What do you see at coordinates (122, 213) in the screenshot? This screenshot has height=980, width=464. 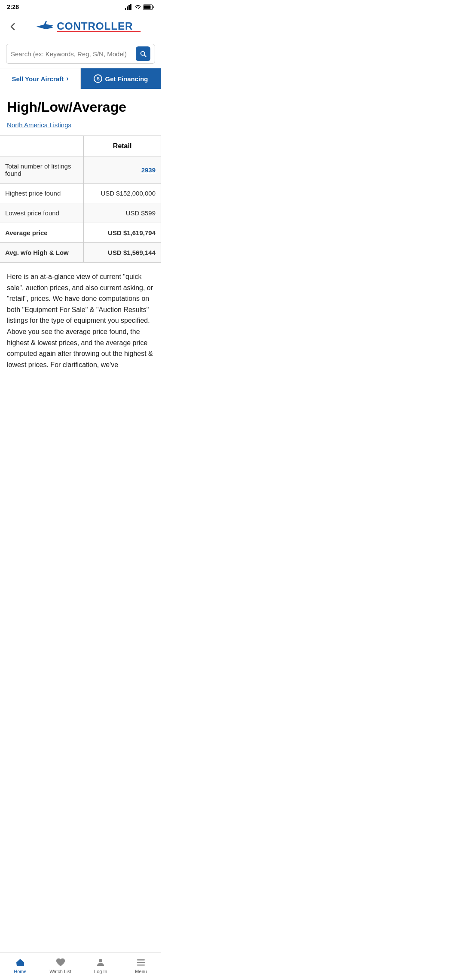 I see `table-row-value: USD $599` at bounding box center [122, 213].